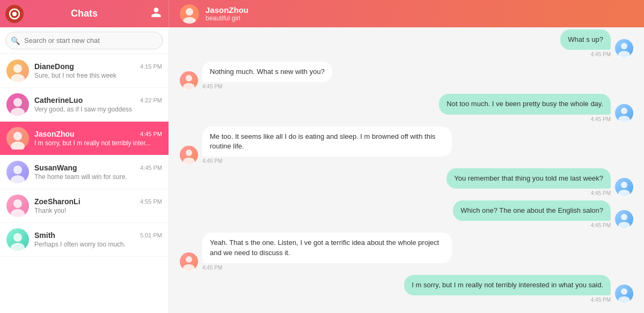 The height and width of the screenshot is (313, 644). What do you see at coordinates (18, 172) in the screenshot?
I see `avatar-susan` at bounding box center [18, 172].